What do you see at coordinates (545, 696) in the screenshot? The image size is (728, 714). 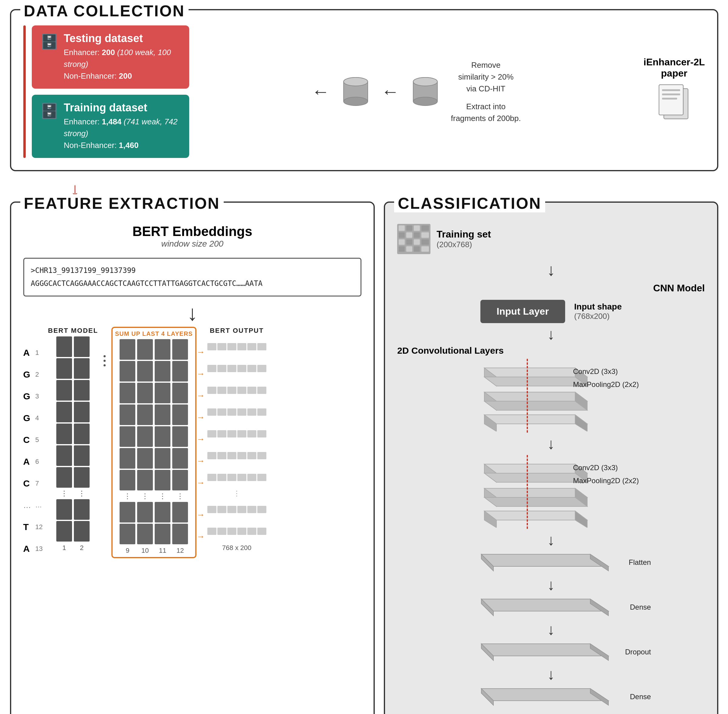 I see `dense2-svg` at bounding box center [545, 696].